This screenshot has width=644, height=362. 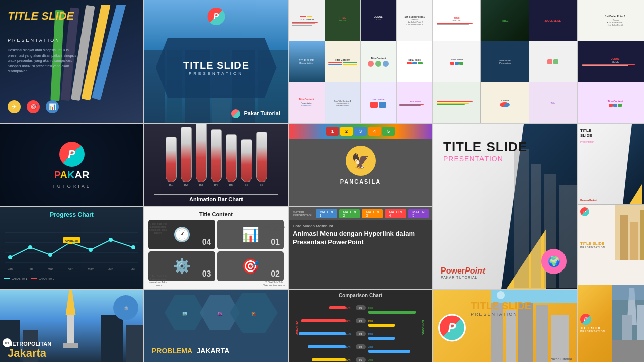 What do you see at coordinates (231, 185) in the screenshot?
I see `bar-label-5: B5` at bounding box center [231, 185].